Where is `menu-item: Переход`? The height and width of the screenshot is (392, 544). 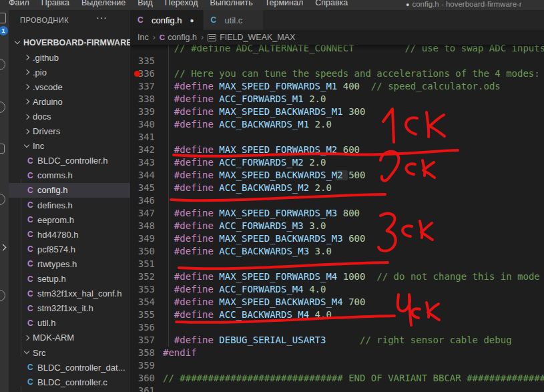 menu-item: Переход is located at coordinates (182, 5).